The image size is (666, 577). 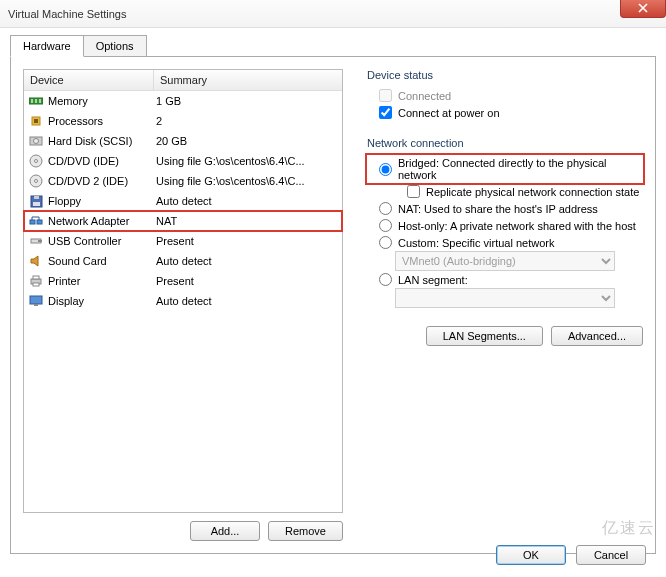 What do you see at coordinates (476, 243) in the screenshot?
I see `custom-label: Custom: Specific virtual network` at bounding box center [476, 243].